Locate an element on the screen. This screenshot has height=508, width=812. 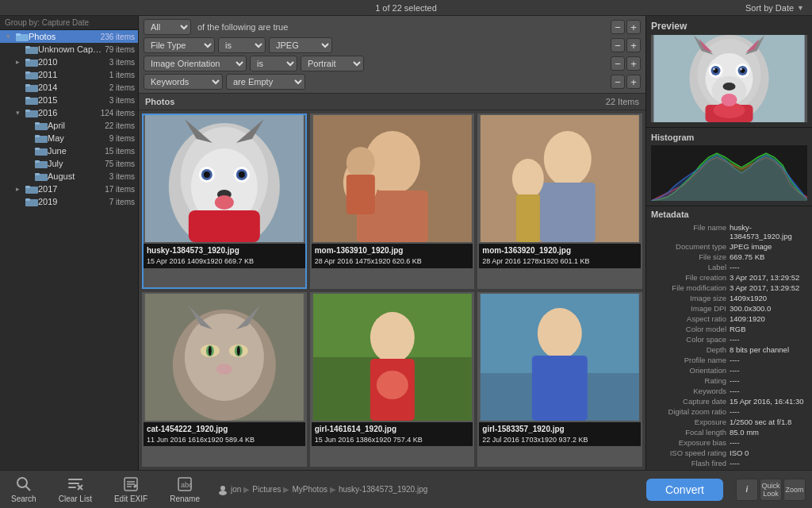
sidebar-item-2014: 2014 2 items is located at coordinates (69, 87).